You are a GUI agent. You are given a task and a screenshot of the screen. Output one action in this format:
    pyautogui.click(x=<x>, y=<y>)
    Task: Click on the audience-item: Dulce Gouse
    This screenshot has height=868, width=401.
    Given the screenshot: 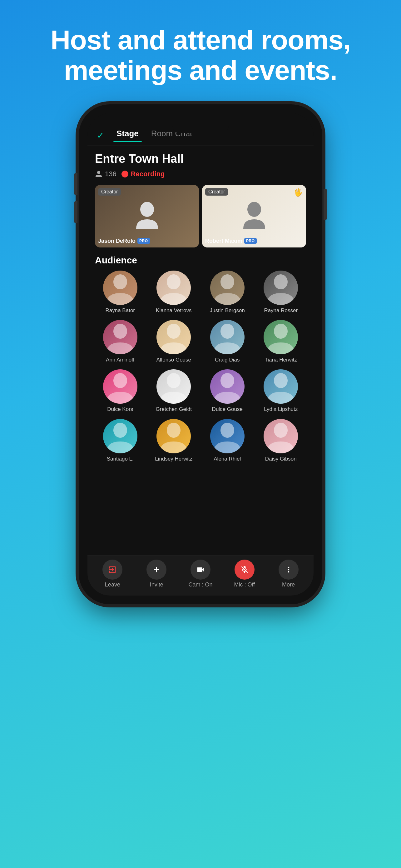 What is the action you would take?
    pyautogui.click(x=227, y=391)
    